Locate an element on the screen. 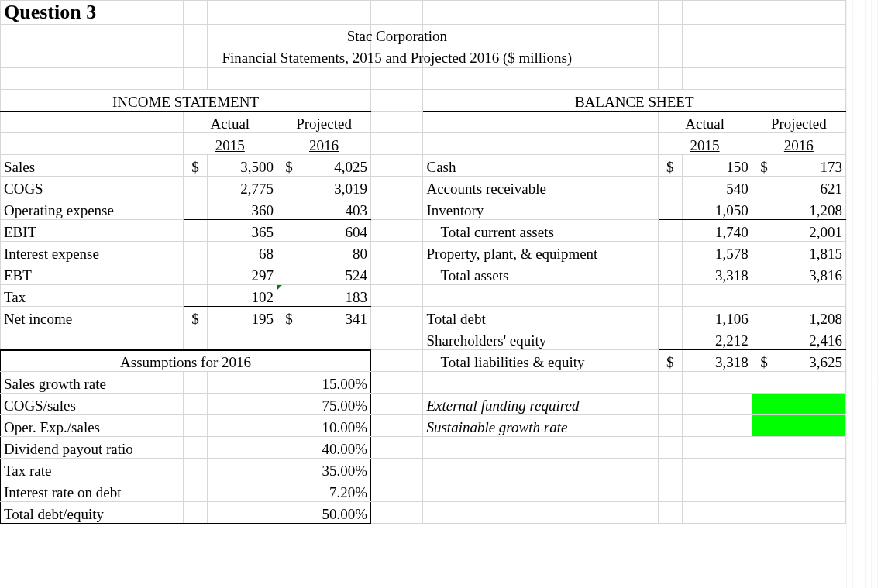  val-sales-a: 3,500 is located at coordinates (243, 166).